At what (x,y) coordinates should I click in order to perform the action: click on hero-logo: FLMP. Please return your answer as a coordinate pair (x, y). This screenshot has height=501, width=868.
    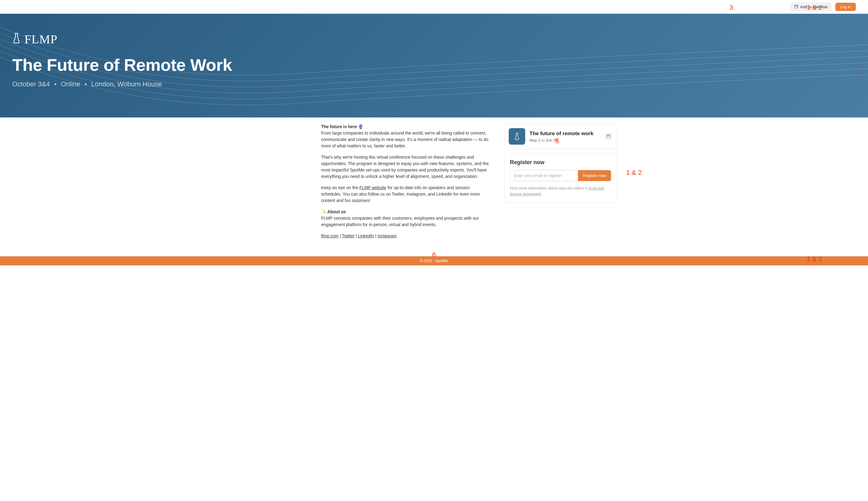
    Looking at the image, I should click on (434, 39).